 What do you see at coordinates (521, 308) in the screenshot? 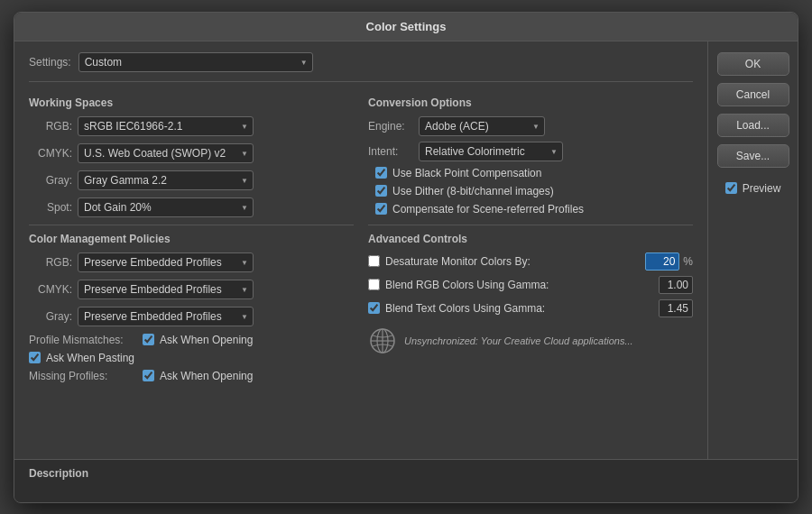
I see `blend-text-label: Blend Text Colors Using Gamma:` at bounding box center [521, 308].